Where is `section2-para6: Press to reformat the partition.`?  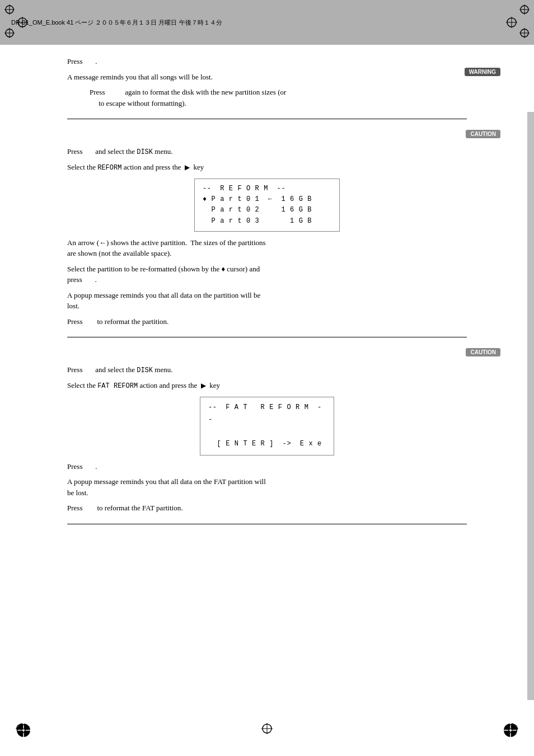
section2-para6: Press to reformat the partition. is located at coordinates (267, 322).